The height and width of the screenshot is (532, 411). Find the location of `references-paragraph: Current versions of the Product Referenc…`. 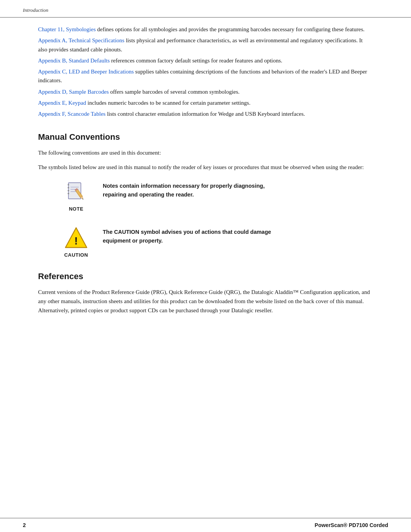

references-paragraph: Current versions of the Product Referenc… is located at coordinates (206, 301).